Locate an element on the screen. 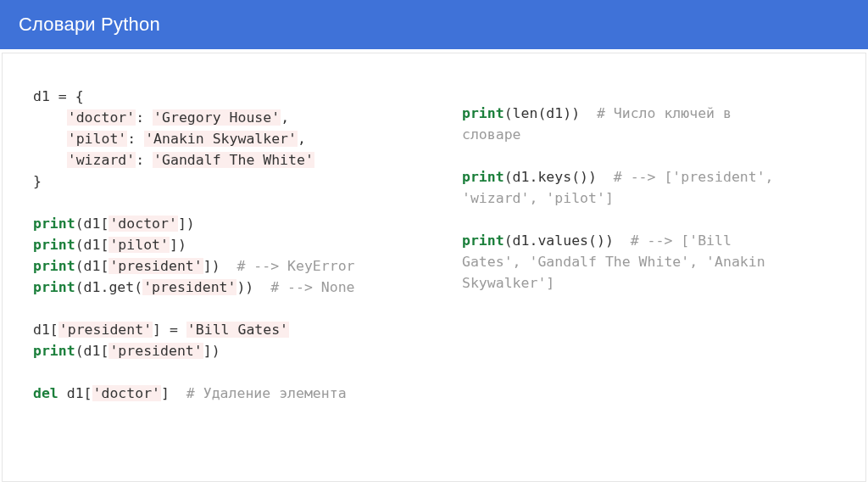  comment: # --> KeyError is located at coordinates (295, 266).